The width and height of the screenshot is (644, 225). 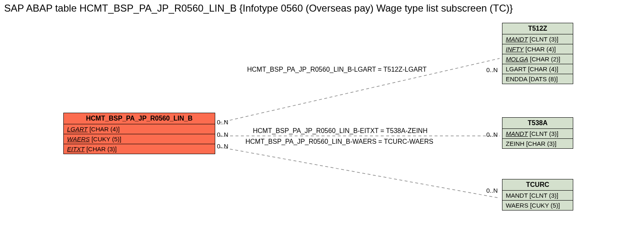 What do you see at coordinates (538, 185) in the screenshot?
I see `entity-header: TCURC` at bounding box center [538, 185].